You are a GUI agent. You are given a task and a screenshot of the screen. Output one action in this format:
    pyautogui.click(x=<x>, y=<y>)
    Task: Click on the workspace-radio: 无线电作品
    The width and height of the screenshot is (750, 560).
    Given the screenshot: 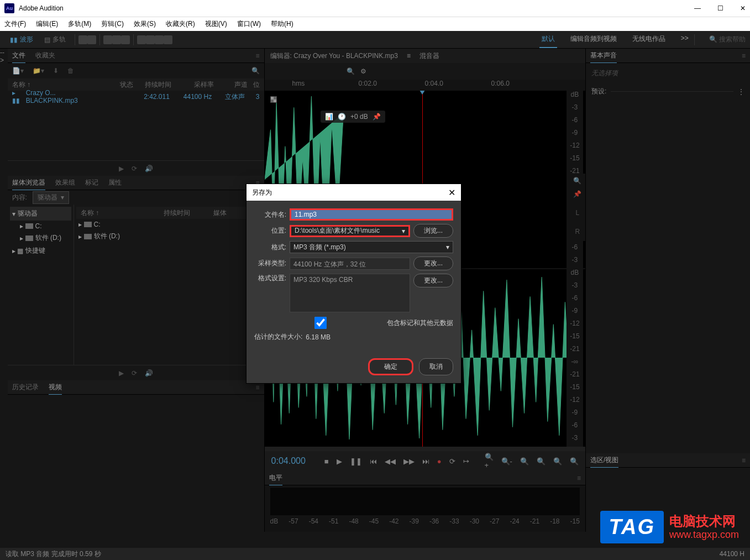 What is the action you would take?
    pyautogui.click(x=649, y=40)
    